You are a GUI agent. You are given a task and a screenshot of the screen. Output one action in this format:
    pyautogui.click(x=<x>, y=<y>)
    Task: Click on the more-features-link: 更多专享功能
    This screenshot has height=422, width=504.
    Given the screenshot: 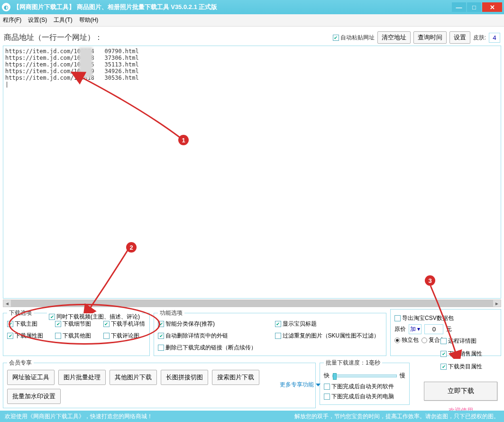 What is the action you would take?
    pyautogui.click(x=300, y=384)
    